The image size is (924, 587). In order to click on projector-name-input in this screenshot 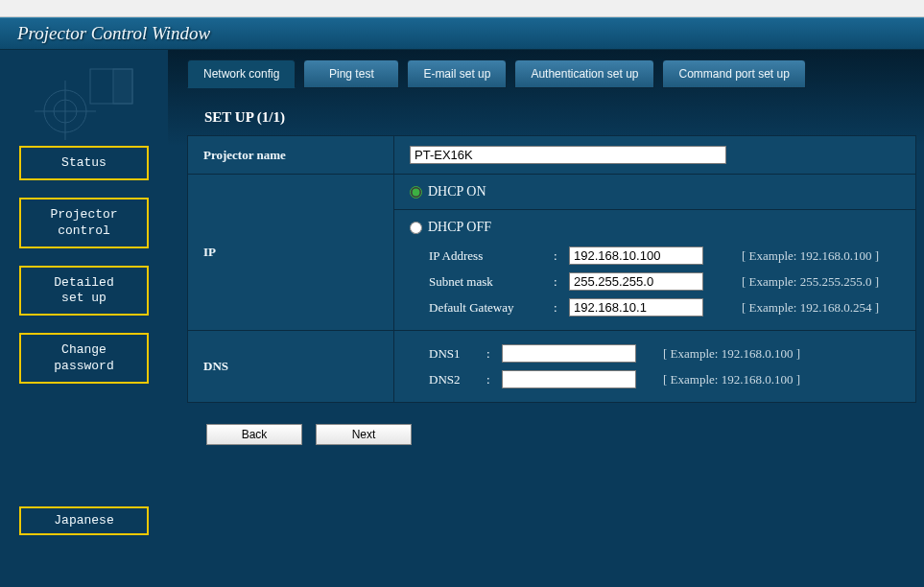, I will do `click(568, 155)`.